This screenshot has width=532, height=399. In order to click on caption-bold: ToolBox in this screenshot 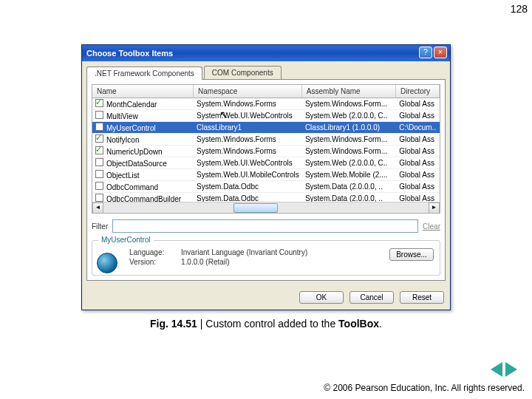, I will do `click(359, 324)`.